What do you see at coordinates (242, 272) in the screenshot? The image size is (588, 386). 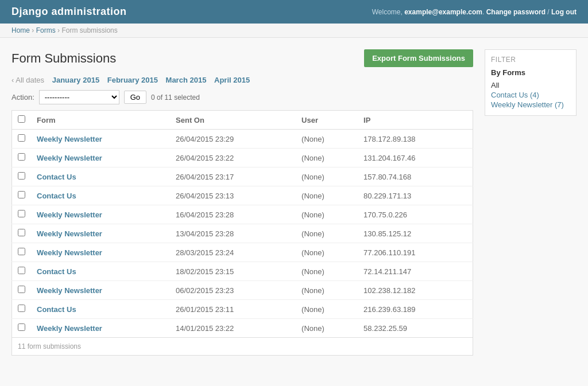 I see `table-row: Contact Us 18/02/2015 23:15 (None) 72.14…` at bounding box center [242, 272].